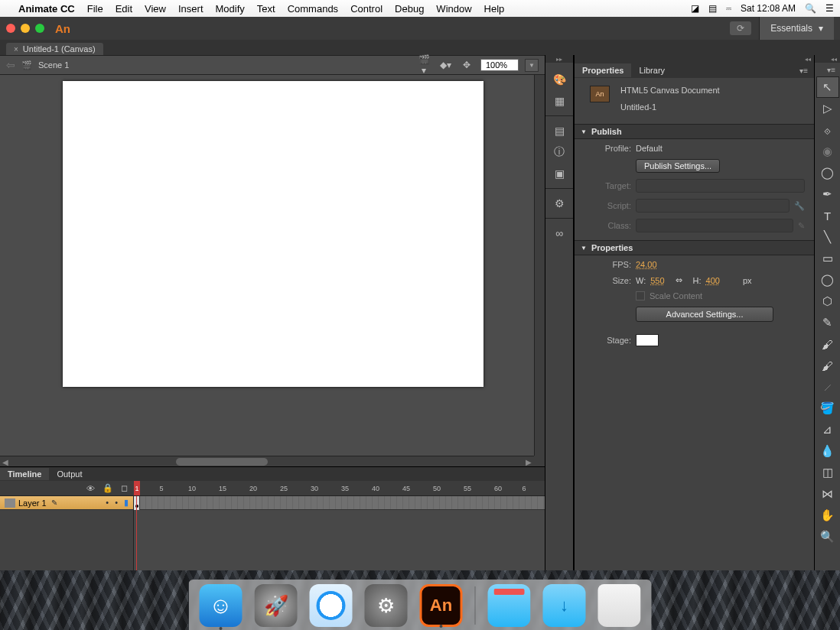 The height and width of the screenshot is (630, 840). Describe the element at coordinates (230, 9) in the screenshot. I see `menu-modify: Modify` at that location.